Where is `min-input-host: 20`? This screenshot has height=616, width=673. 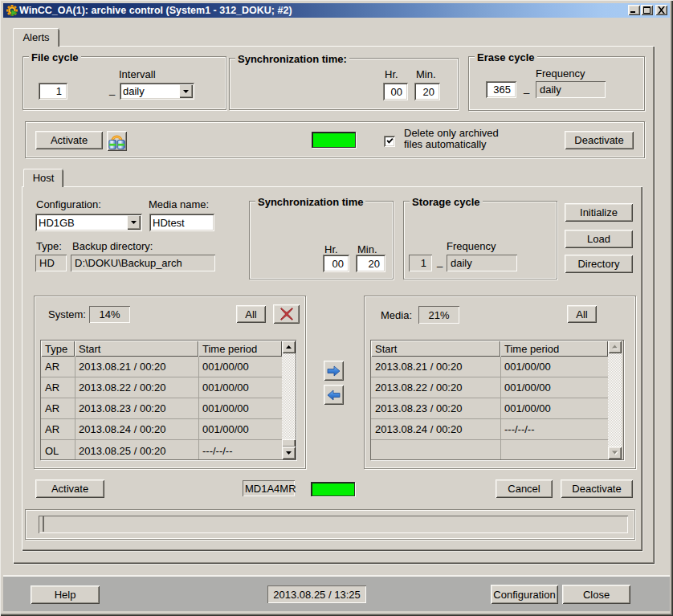 min-input-host: 20 is located at coordinates (371, 263).